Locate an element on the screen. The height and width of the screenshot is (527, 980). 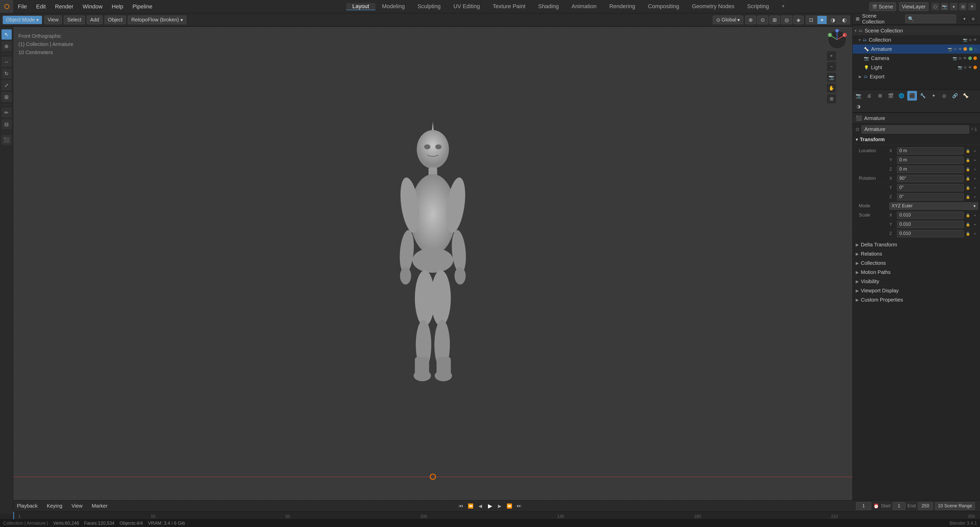
outliner-item-collection: ▾ 🗂 Collection 📷 ⊙ 👁 is located at coordinates (916, 40).